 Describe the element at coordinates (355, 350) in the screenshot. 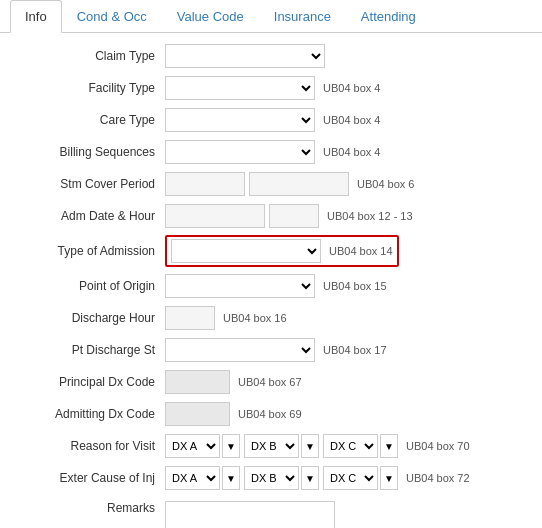

I see `pt-discharge-st-ub: UB04 box 17` at that location.